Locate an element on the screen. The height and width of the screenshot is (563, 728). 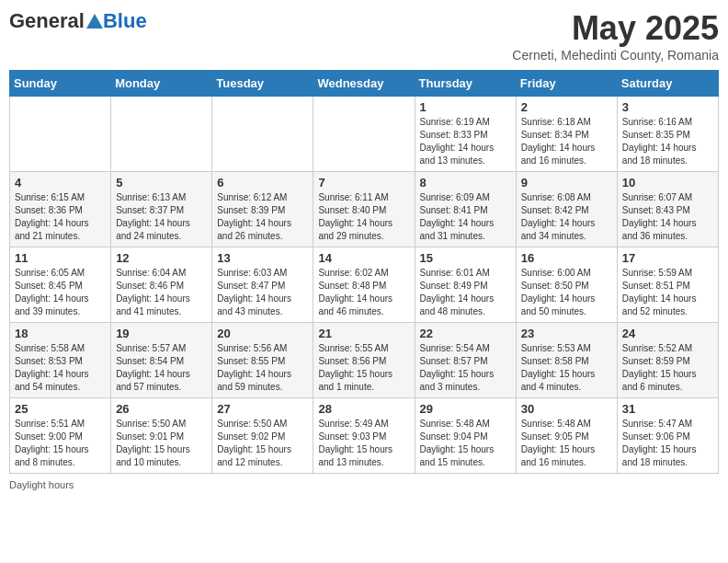
calendar-cell: 18Sunrise: 5:58 AM Sunset: 8:53 PM Dayli… is located at coordinates (61, 361).